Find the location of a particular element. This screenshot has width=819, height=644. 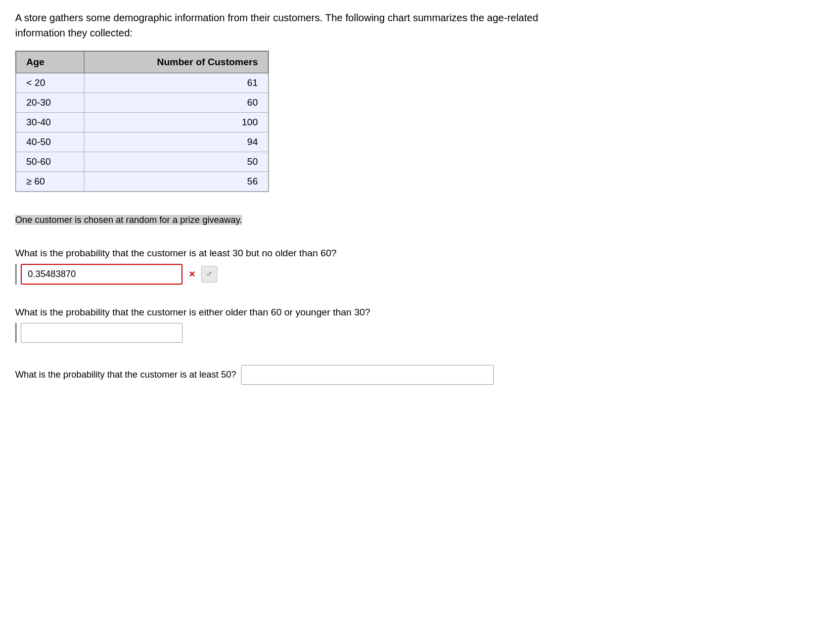

age-data-table: Age Number of Customers < 206120-306030-… is located at coordinates (142, 121).